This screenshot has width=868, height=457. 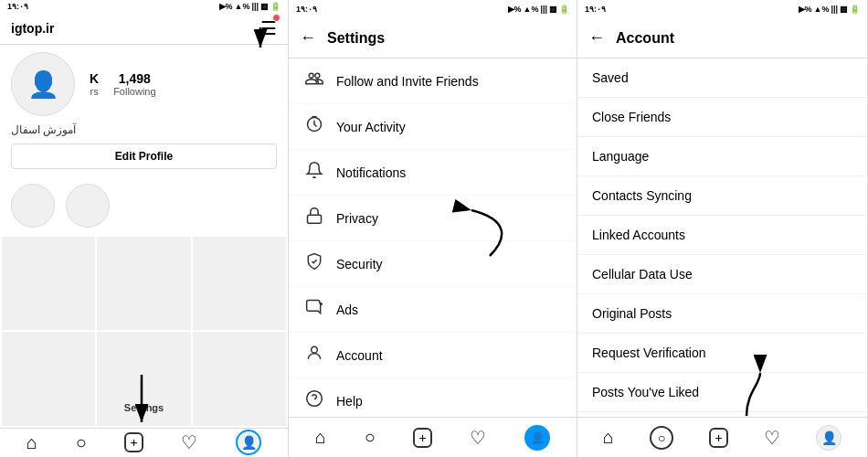 What do you see at coordinates (144, 156) in the screenshot?
I see `edit-profile-button: Edit Profile` at bounding box center [144, 156].